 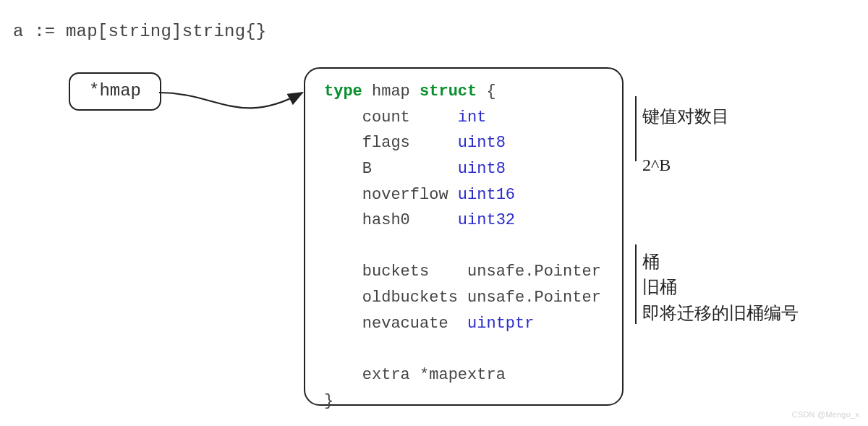 What do you see at coordinates (826, 414) in the screenshot?
I see `watermark: CSDN @Mengo_x` at bounding box center [826, 414].